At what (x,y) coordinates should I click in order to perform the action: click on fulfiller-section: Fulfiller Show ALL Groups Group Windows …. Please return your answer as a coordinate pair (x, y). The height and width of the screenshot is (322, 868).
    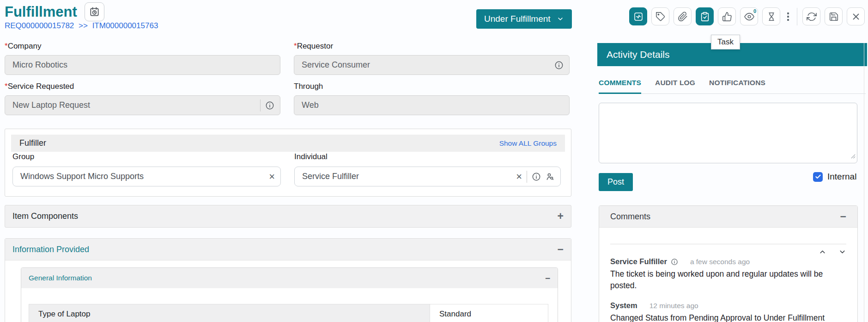
    Looking at the image, I should click on (288, 163).